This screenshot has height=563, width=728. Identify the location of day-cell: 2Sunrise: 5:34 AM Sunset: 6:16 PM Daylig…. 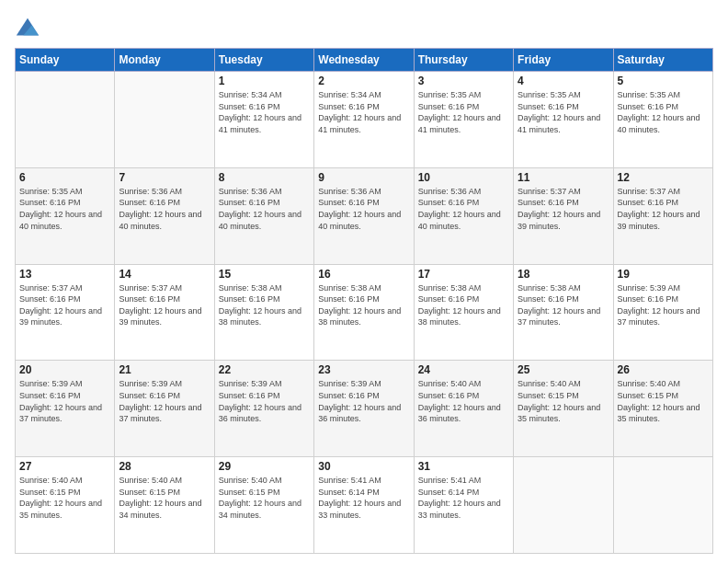
(364, 120).